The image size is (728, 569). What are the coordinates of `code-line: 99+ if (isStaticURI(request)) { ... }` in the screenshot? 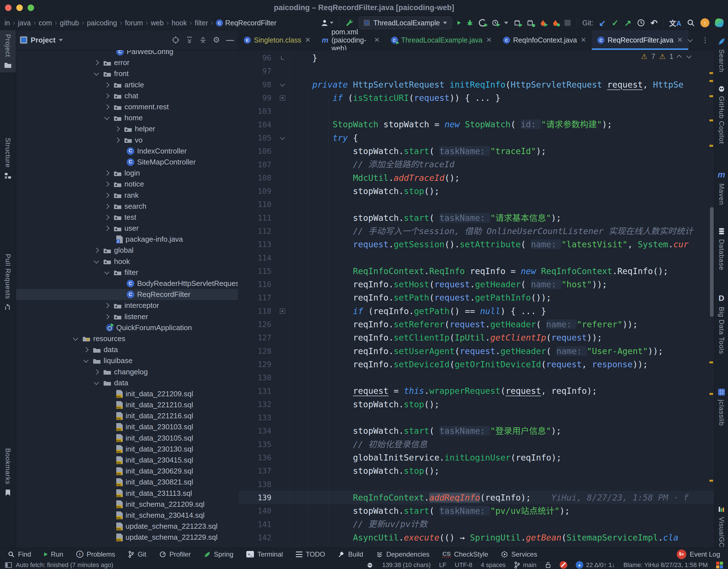 It's located at (476, 98).